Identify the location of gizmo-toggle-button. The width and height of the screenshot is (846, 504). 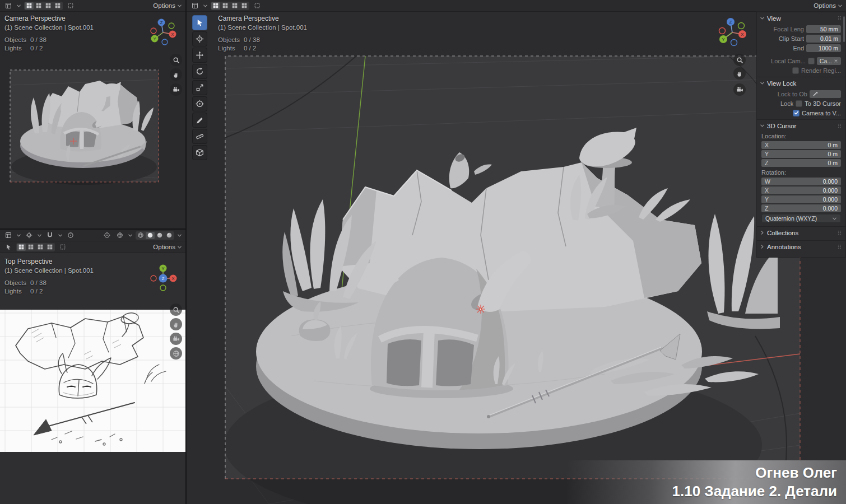
(107, 235).